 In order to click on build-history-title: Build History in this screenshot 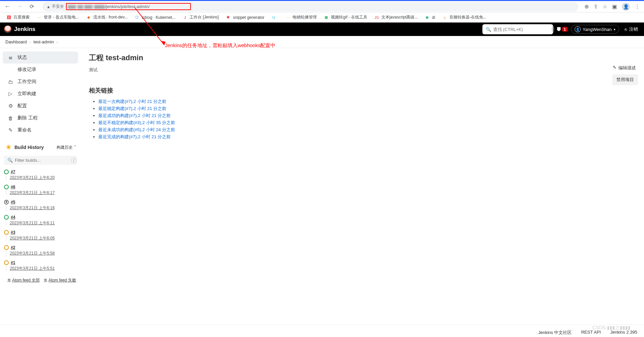, I will do `click(29, 147)`.